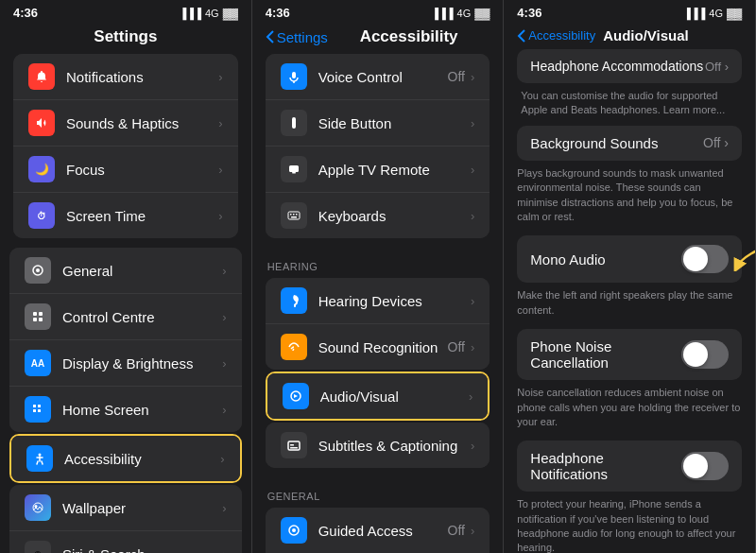 The image size is (756, 553). Describe the element at coordinates (142, 318) in the screenshot. I see `control-label: Control Centre` at that location.